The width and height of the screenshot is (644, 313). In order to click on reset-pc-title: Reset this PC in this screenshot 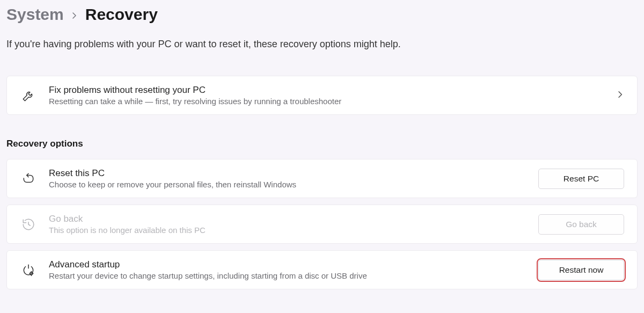, I will do `click(288, 173)`.